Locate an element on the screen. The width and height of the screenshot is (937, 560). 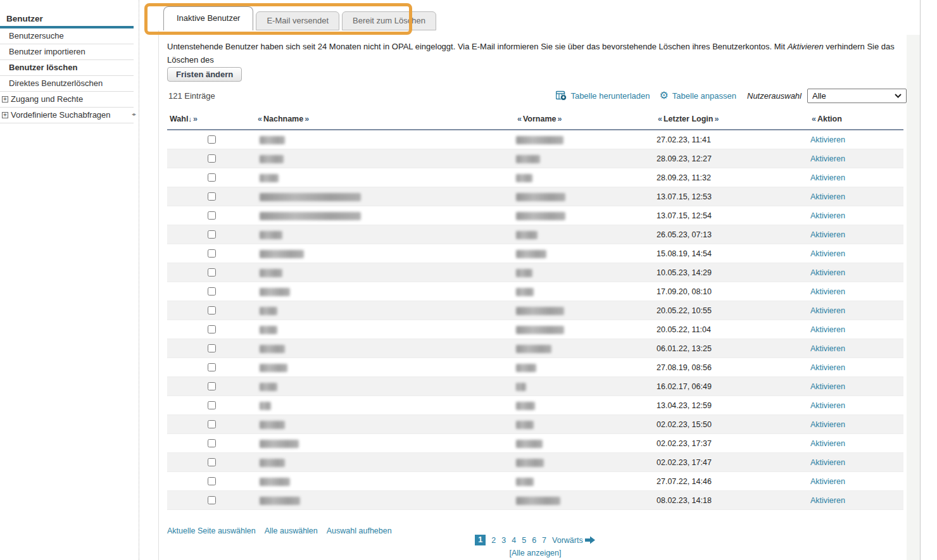
last-login-value: 02.02.23, 17:47 is located at coordinates (684, 463).